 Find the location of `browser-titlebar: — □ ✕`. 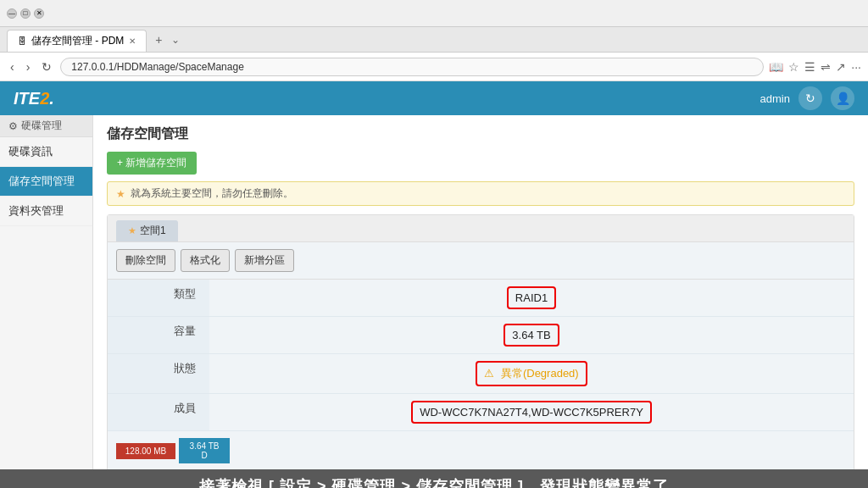

browser-titlebar: — □ ✕ is located at coordinates (434, 14).